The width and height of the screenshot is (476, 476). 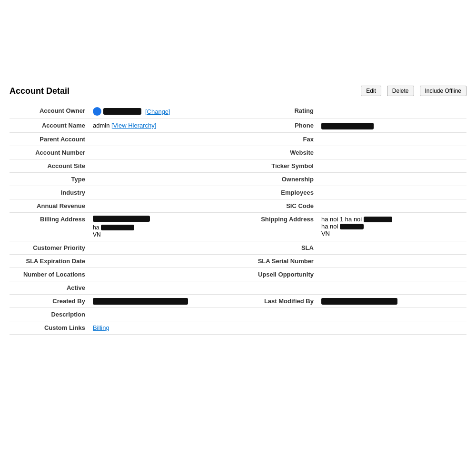 What do you see at coordinates (97, 111) in the screenshot?
I see `owner-icon` at bounding box center [97, 111].